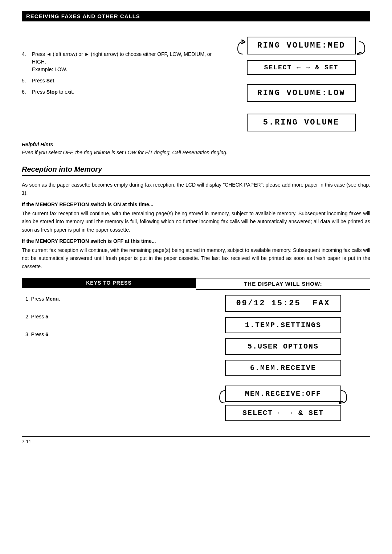 The image size is (392, 554). Describe the element at coordinates (25, 62) in the screenshot. I see `step-4-num: 4.` at that location.